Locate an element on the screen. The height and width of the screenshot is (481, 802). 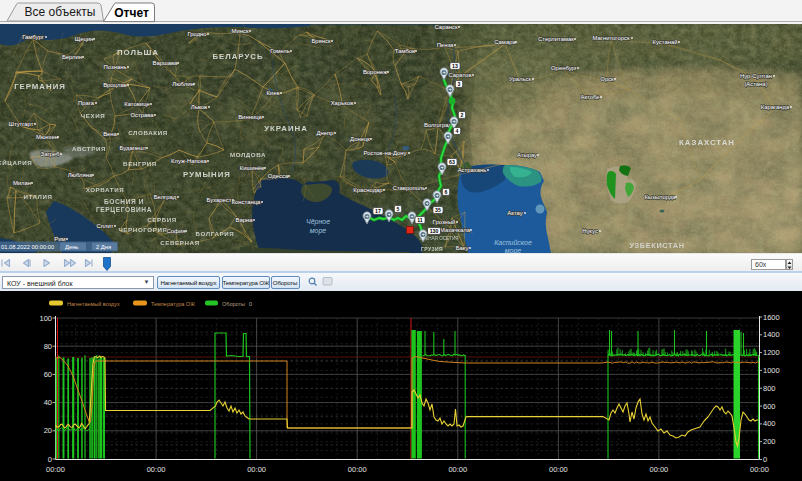
svg-text: Щецин is located at coordinates (84, 39).